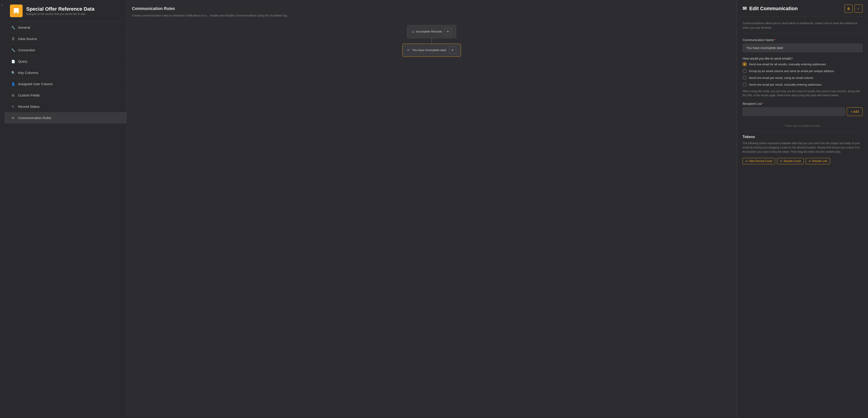  What do you see at coordinates (13, 84) in the screenshot?
I see `user-icon: 👤` at bounding box center [13, 84].